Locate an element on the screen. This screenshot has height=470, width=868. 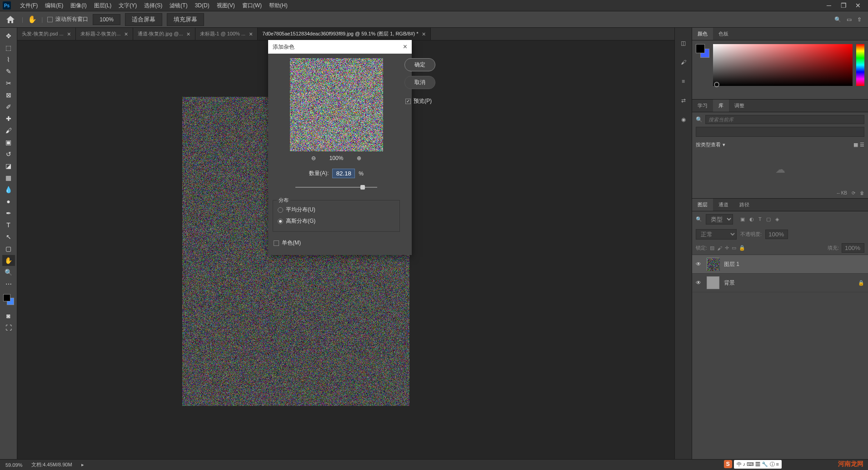
search-icon: 🔍 is located at coordinates (838, 20).